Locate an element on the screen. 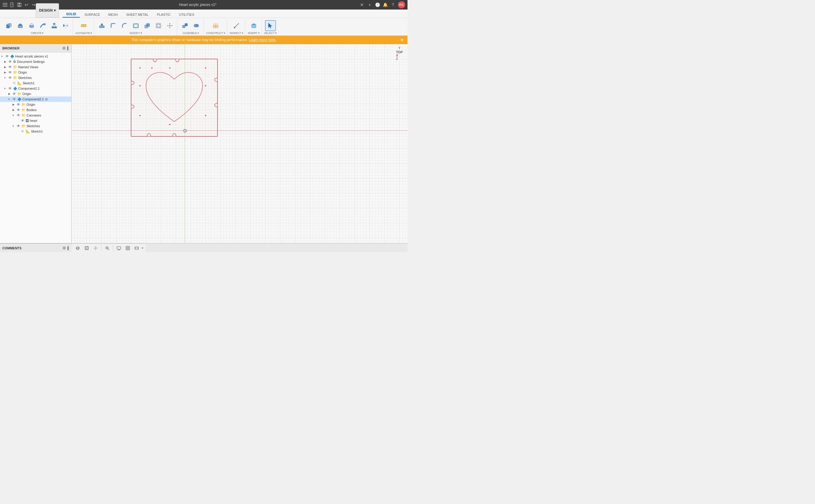 The image size is (815, 504). browser-item-origin3: ▶ 👁 📁 Origin is located at coordinates (36, 105).